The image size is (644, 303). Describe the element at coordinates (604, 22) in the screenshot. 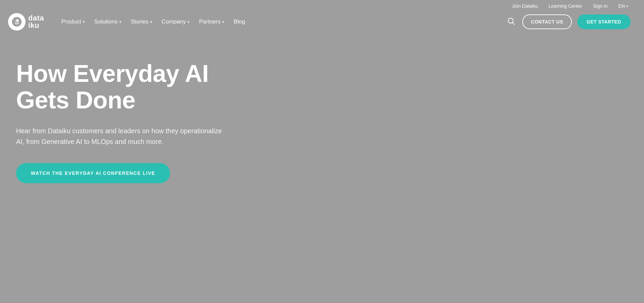

I see `get-started-button: GET STARTED` at that location.